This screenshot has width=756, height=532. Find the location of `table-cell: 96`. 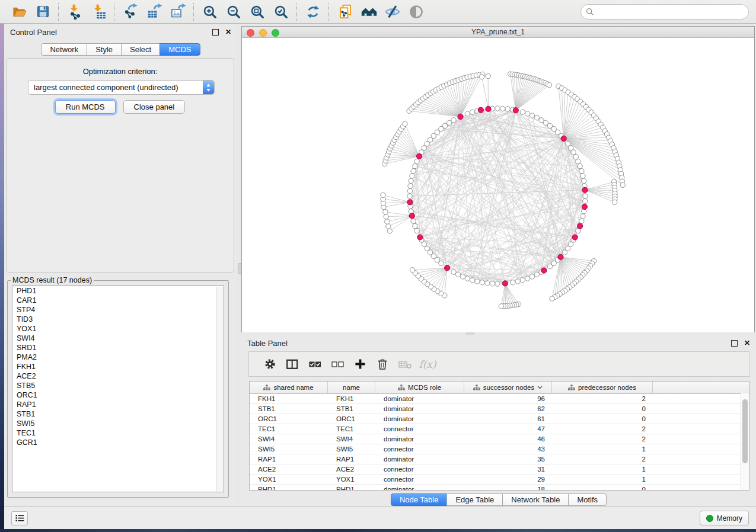

table-cell: 96 is located at coordinates (508, 399).